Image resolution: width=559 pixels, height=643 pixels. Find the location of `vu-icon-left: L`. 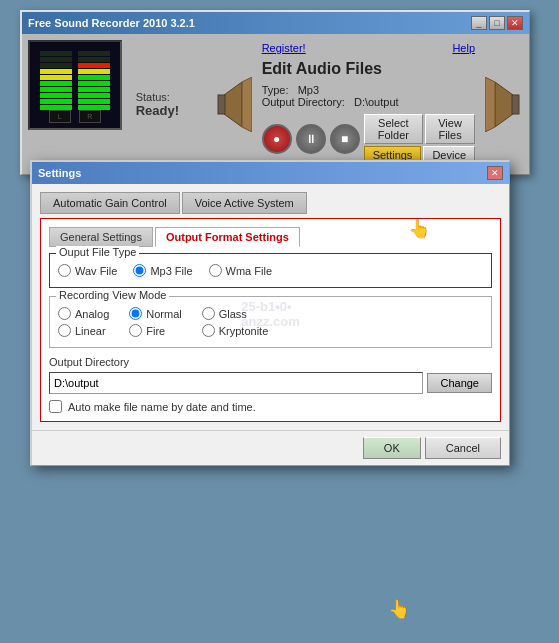

vu-icon-left: L is located at coordinates (60, 116).